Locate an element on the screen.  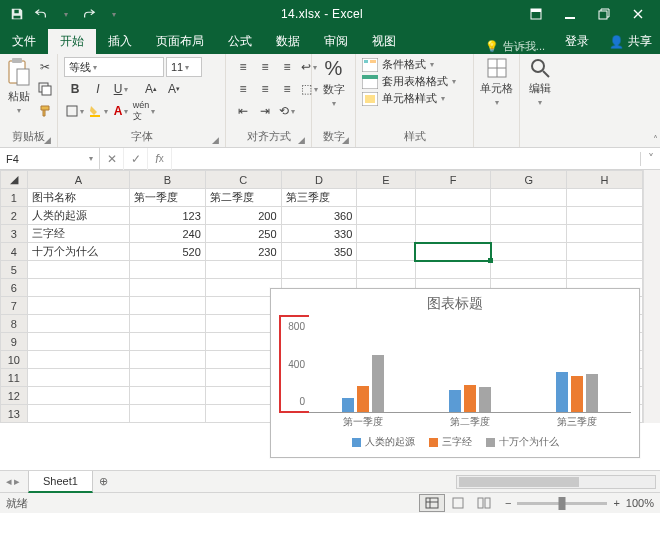
align-middle-icon: ≡ is located at coordinates (265, 67).